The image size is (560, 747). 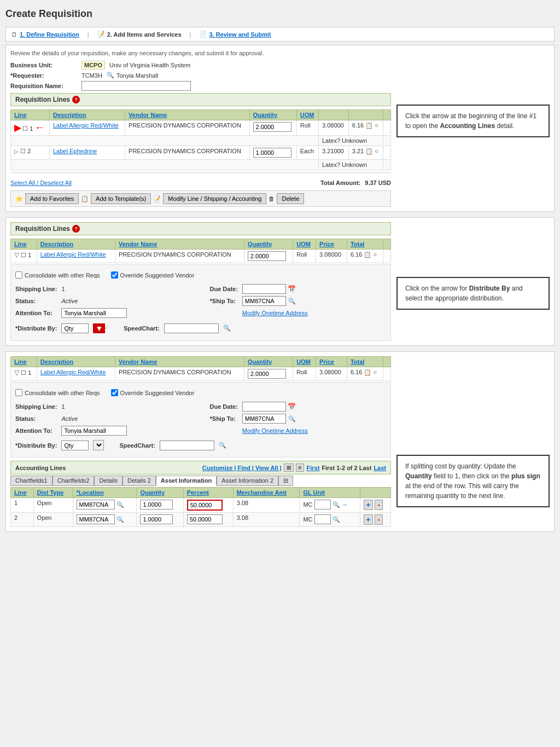 I want to click on s3-speedchart-search-icon: 🔍, so click(x=223, y=445).